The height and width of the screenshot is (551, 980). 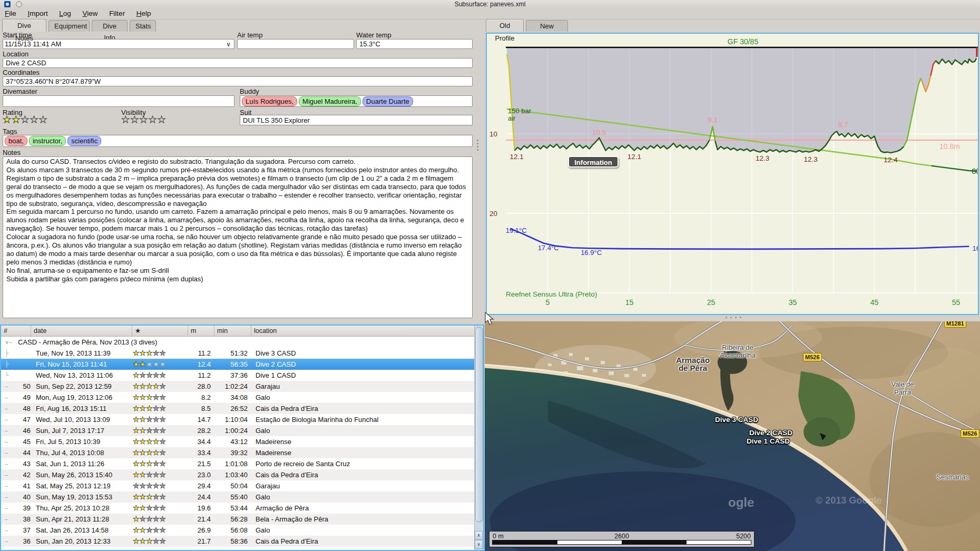 I want to click on divemaster-label: Divemaster, so click(x=20, y=92).